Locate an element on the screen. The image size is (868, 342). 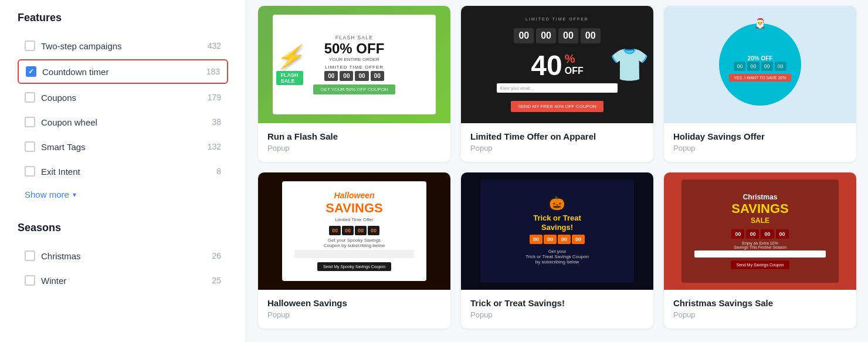
flash-limited-text: LIMITED TIME OFFER is located at coordinates (354, 67).